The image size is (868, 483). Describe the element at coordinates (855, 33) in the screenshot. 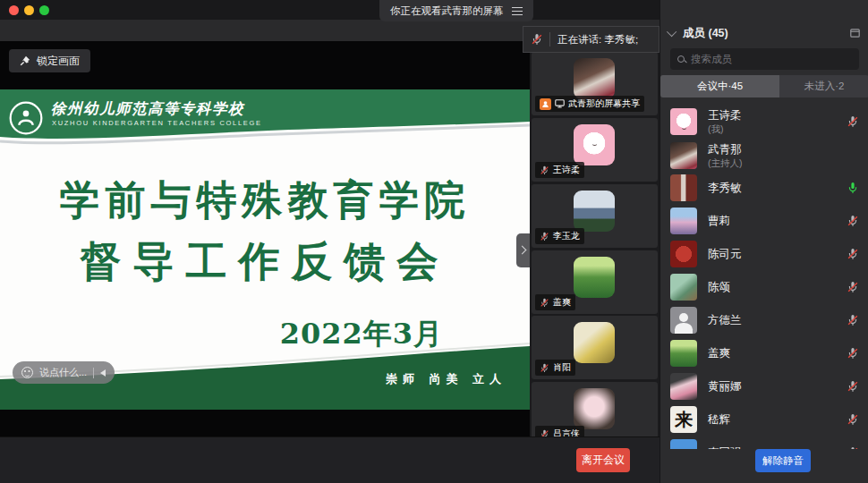

I see `popout-panel-icon` at that location.